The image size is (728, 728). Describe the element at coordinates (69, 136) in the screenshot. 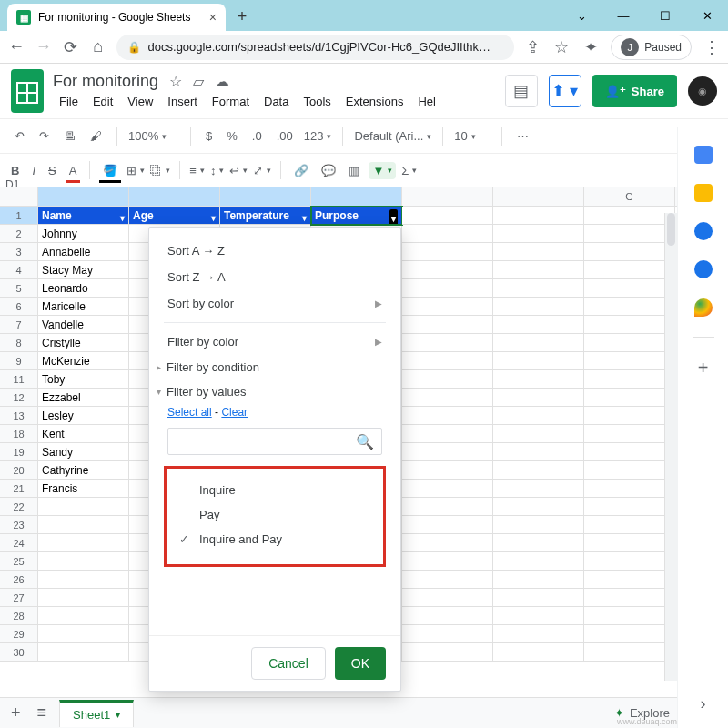

I see `print-button: 🖶` at that location.